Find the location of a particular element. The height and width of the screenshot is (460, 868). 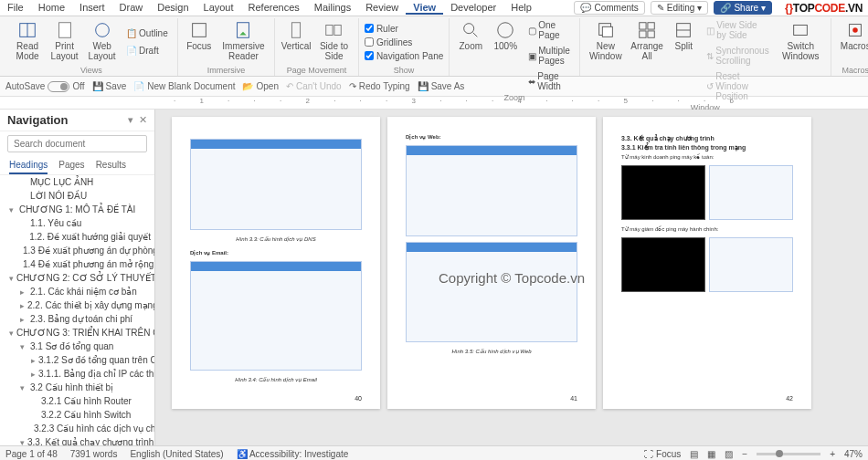

ribbon: Read Mode Print Layout Web Layout 📋 Outl… is located at coordinates (434, 47).